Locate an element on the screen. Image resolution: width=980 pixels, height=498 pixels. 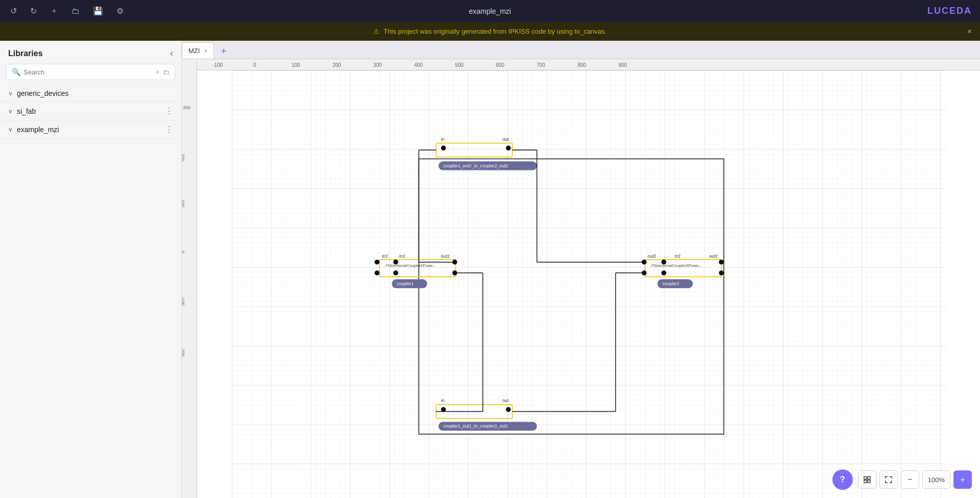
add-tab-button: ＋ is located at coordinates (224, 51).